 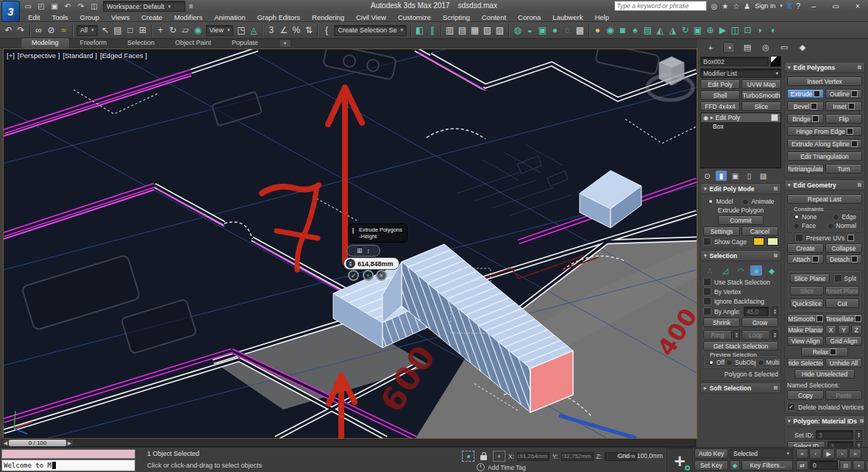 What do you see at coordinates (790, 6) in the screenshot?
I see `exchange-store-icon: X` at bounding box center [790, 6].